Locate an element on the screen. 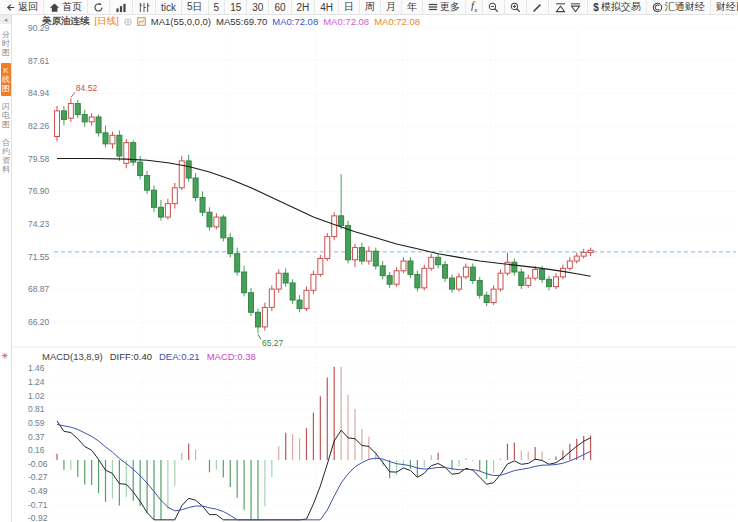 This screenshot has height=522, width=738. ma0-value-1: MA0:72.08 is located at coordinates (295, 22).